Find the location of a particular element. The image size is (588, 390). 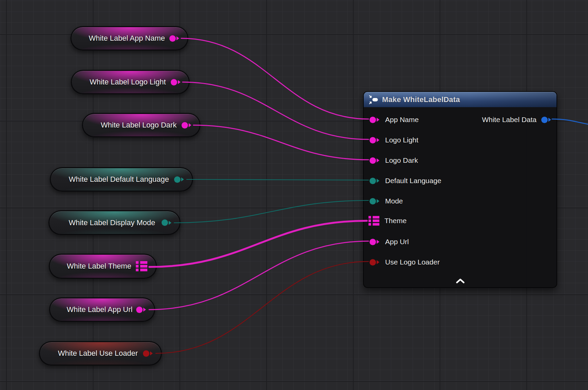

chevron-up-icon is located at coordinates (460, 281).